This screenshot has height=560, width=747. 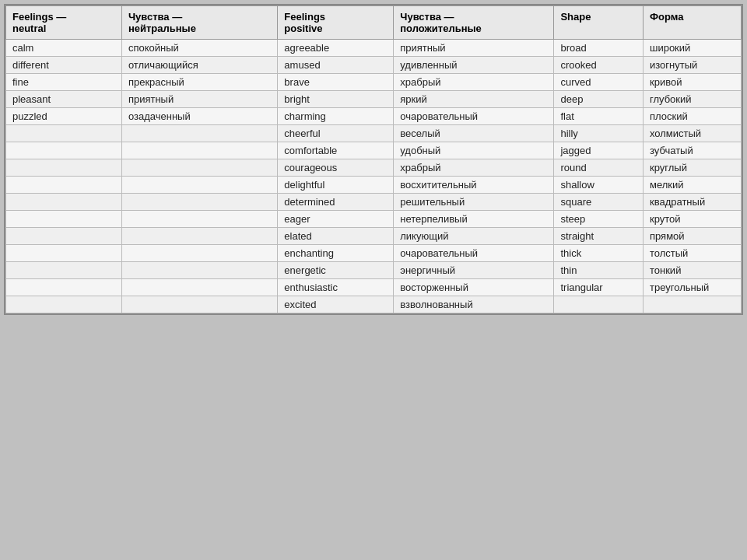 What do you see at coordinates (64, 82) in the screenshot?
I see `table-cell: fine` at bounding box center [64, 82].